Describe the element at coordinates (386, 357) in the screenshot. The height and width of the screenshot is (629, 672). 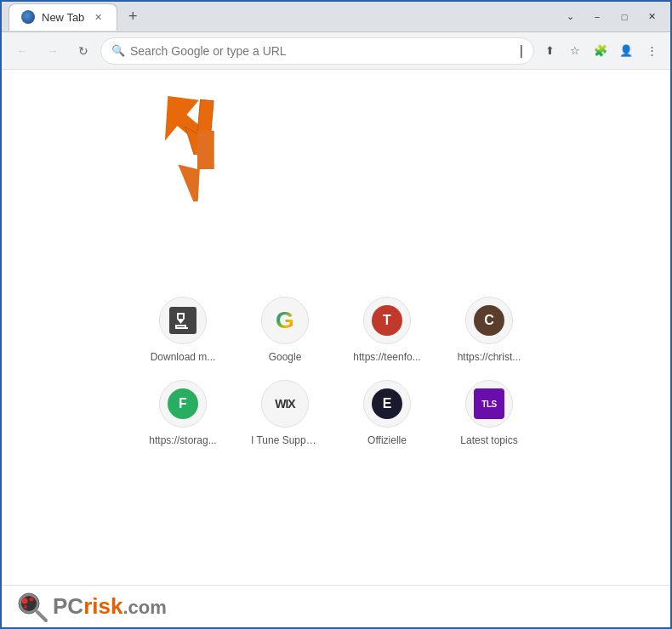
I see `shortcut-label-teenfo: https://teenfo...` at that location.